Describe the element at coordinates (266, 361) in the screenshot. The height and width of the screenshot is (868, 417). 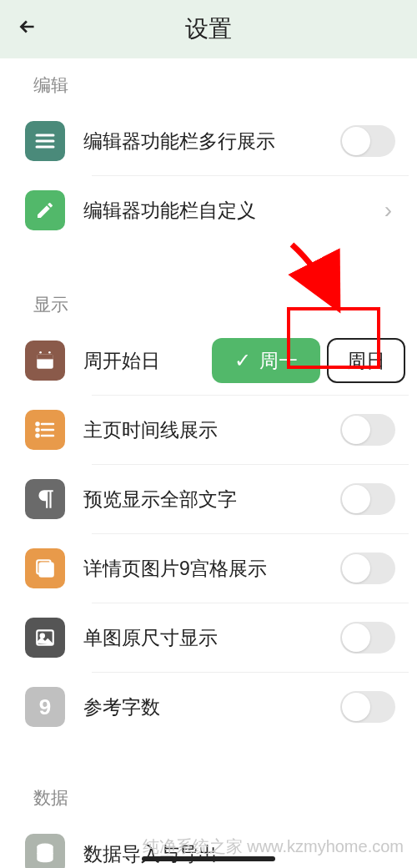
I see `seg-monday: ✓ 周一` at that location.